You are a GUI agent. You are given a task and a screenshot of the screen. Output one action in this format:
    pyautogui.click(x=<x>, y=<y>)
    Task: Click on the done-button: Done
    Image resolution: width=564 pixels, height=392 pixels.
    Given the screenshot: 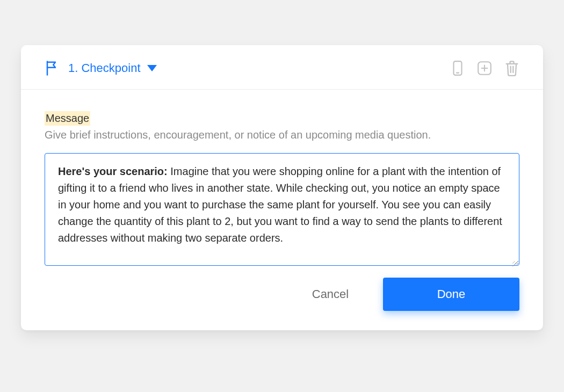 What is the action you would take?
    pyautogui.click(x=451, y=294)
    